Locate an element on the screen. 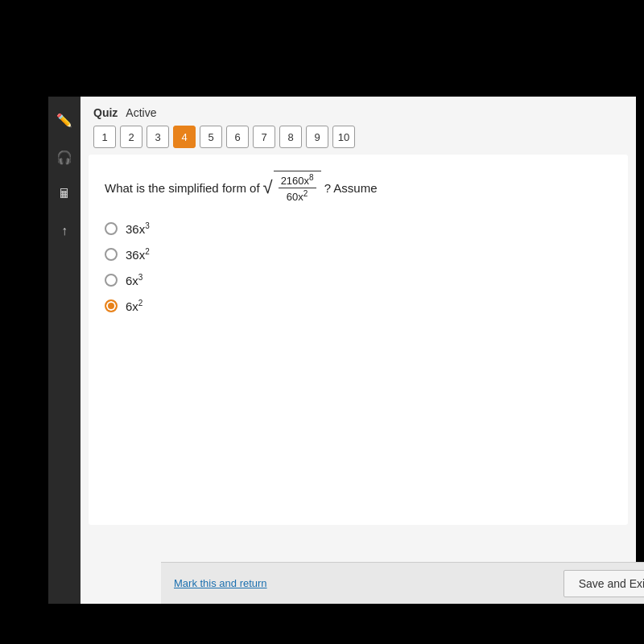  option-1-label: 36x3 is located at coordinates (138, 229).